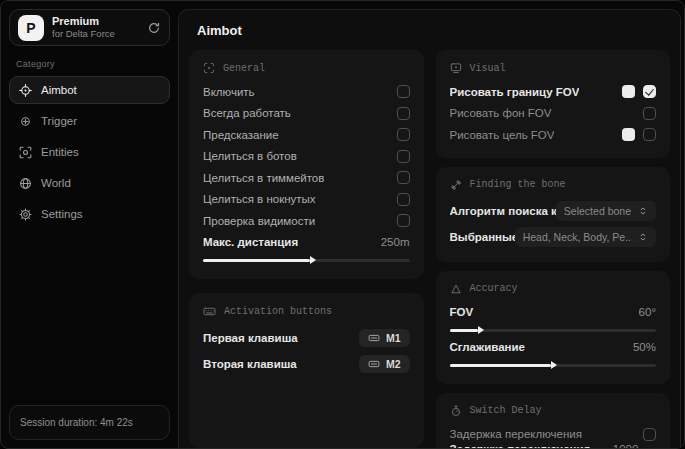 This screenshot has height=449, width=685. What do you see at coordinates (306, 242) in the screenshot?
I see `max-distance-row: Макс. дистанция 250m` at bounding box center [306, 242].